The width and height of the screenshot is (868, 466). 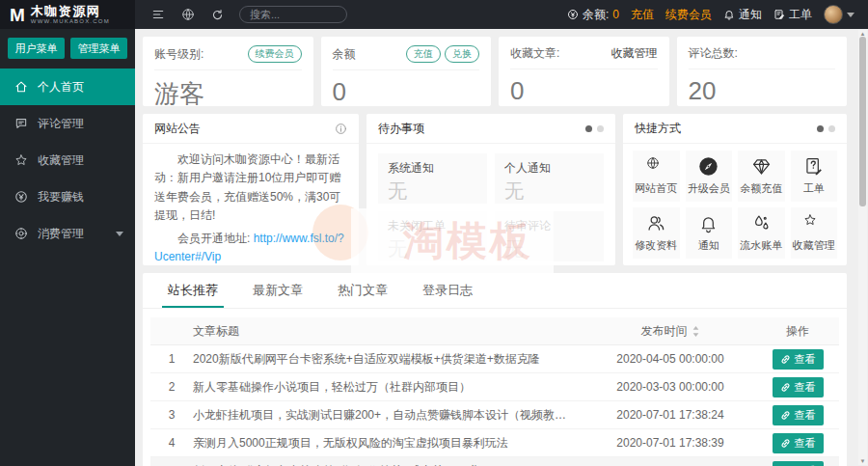 What do you see at coordinates (68, 123) in the screenshot?
I see `sidebar-item: 评论管理` at bounding box center [68, 123].